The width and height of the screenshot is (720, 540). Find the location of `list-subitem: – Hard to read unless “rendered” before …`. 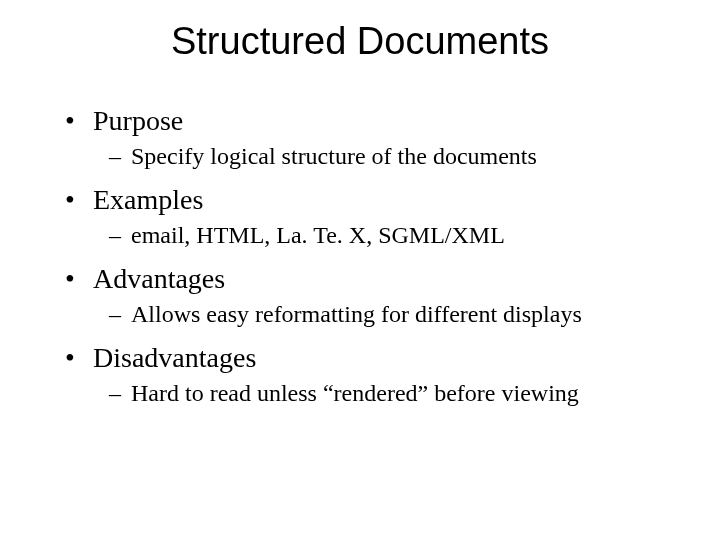

list-subitem: – Hard to read unless “rendered” before … is located at coordinates (400, 394).